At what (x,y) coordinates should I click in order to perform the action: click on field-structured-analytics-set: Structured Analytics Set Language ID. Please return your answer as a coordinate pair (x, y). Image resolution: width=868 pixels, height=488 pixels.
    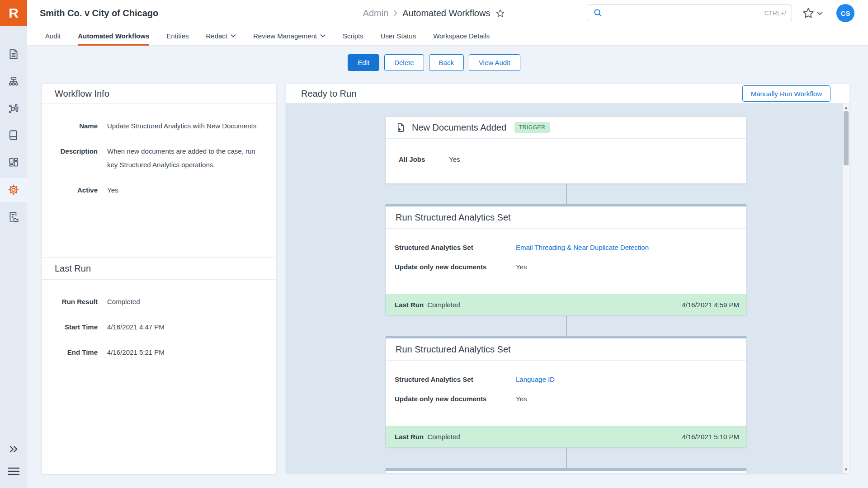
    Looking at the image, I should click on (566, 380).